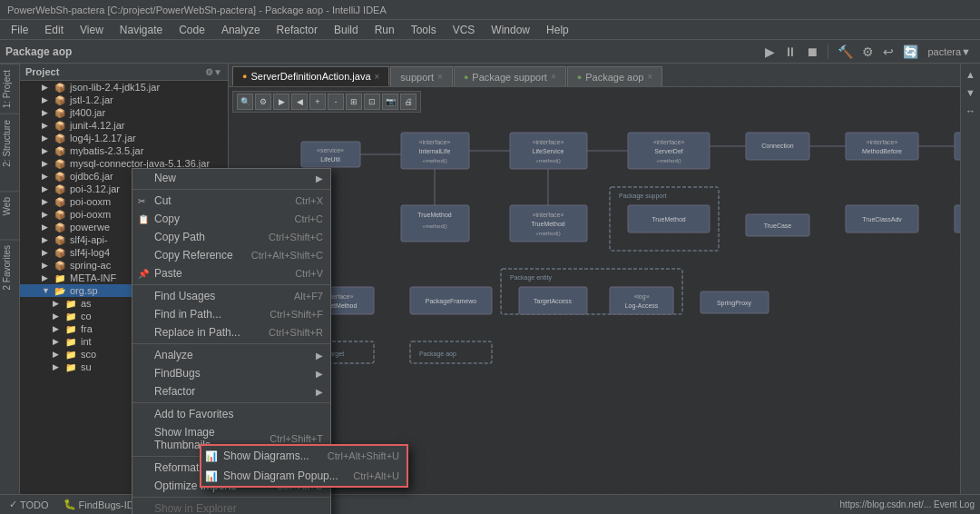 Image resolution: width=980 pixels, height=514 pixels. What do you see at coordinates (231, 373) in the screenshot?
I see `ctx-findbugs: FindBugs ▶` at bounding box center [231, 373].